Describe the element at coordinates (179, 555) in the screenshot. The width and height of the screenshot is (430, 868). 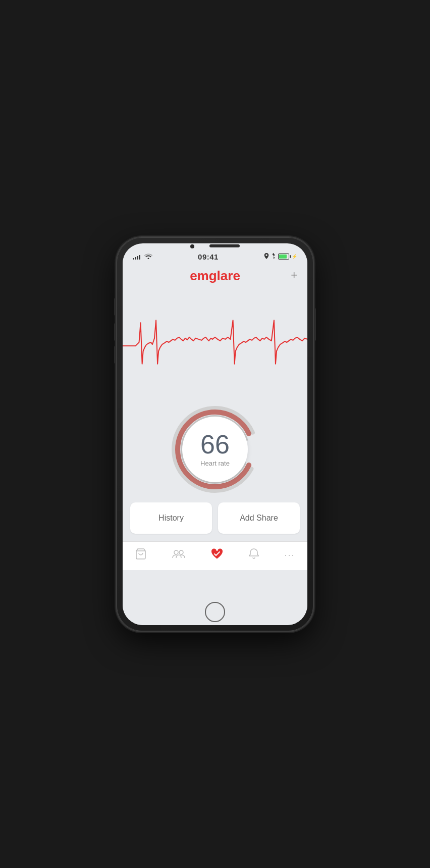
I see `tab-community` at that location.